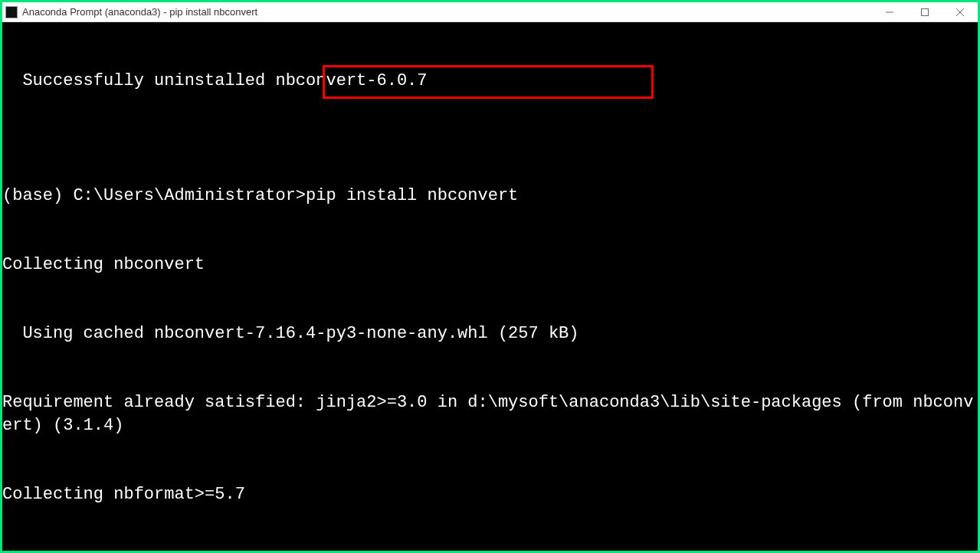 This screenshot has height=553, width=980. What do you see at coordinates (490, 414) in the screenshot?
I see `output-line: Requirement already satisfied: jinja2>=3…` at bounding box center [490, 414].